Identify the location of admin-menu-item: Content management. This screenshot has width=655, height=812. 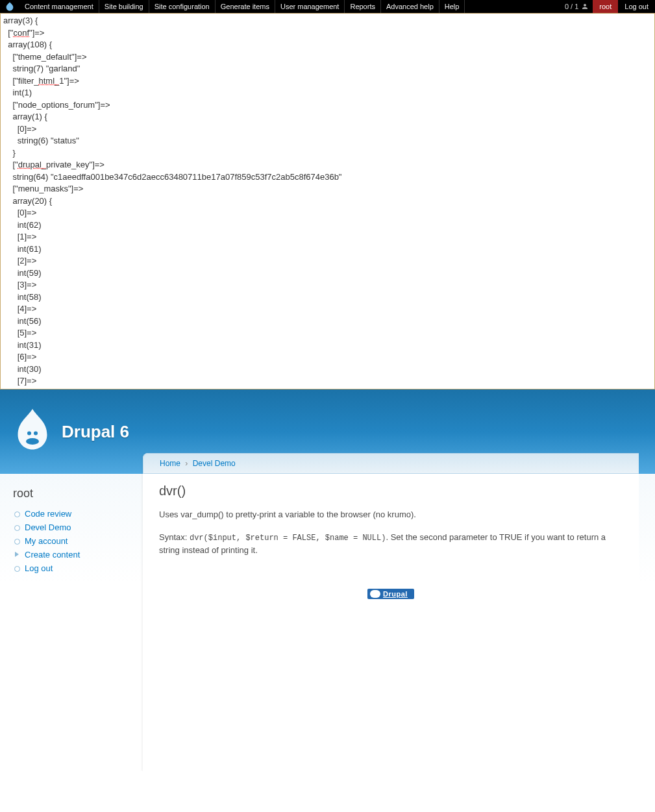
(60, 6).